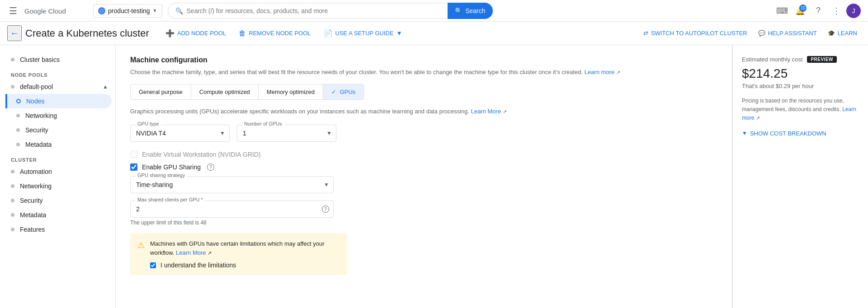 The width and height of the screenshot is (868, 308). Describe the element at coordinates (196, 33) in the screenshot. I see `add-node-pool-button: ➕ ADD NODE POOL` at that location.